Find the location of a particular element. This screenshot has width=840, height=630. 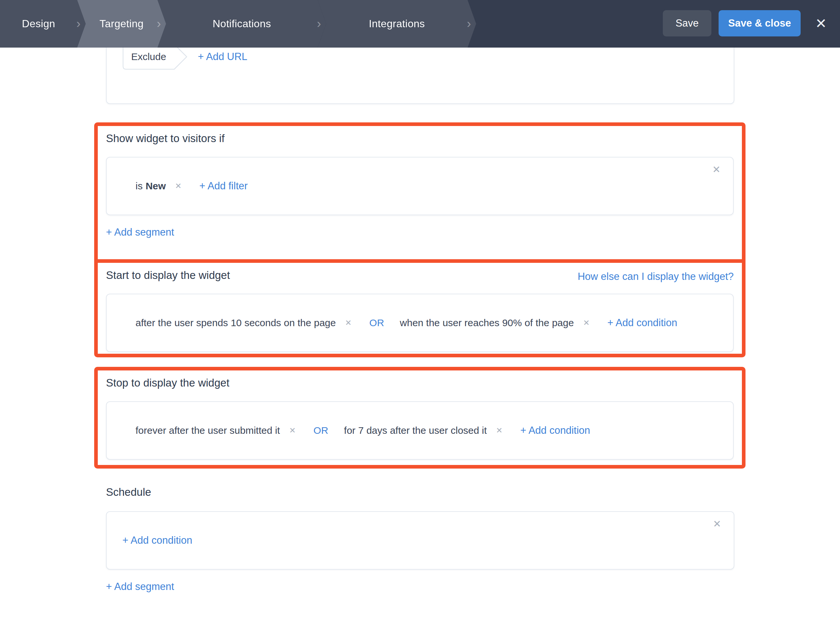

schedule-card: + Add condition ✕ is located at coordinates (420, 540).